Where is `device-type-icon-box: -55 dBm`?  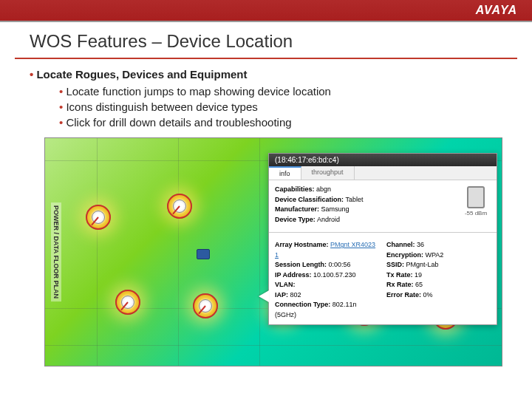
device-type-icon-box: -55 dBm is located at coordinates (476, 205).